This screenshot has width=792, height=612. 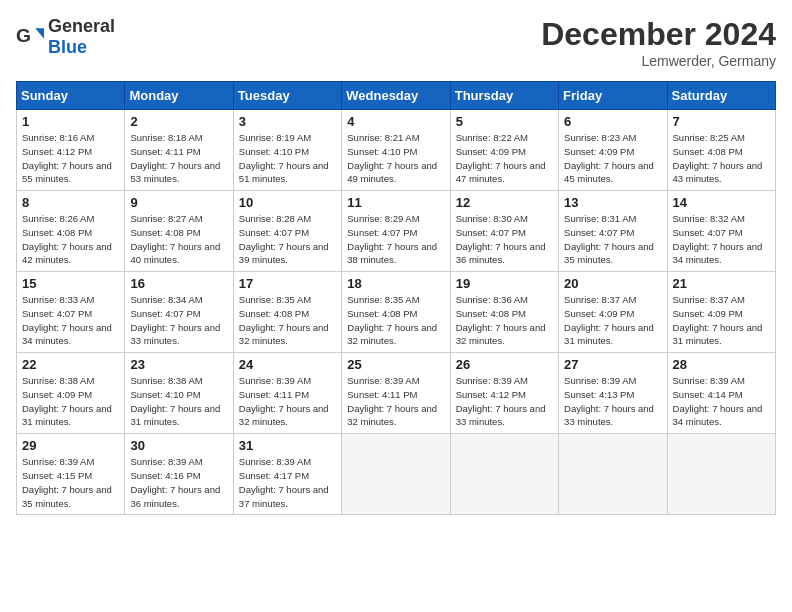 I want to click on day-info: Sunrise: 8:30 AMSunset: 4:07 PMDaylight:…, so click(x=504, y=240).